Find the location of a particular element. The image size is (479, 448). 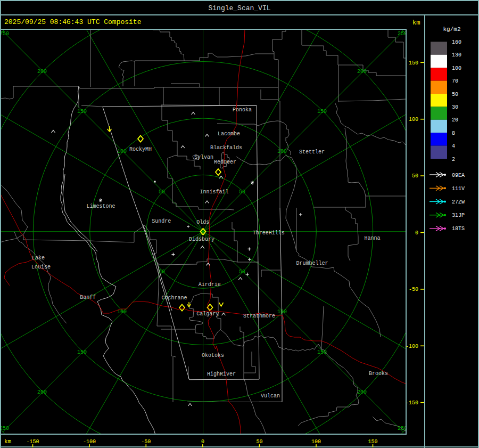

svg-text: RedDeer is located at coordinates (225, 162).